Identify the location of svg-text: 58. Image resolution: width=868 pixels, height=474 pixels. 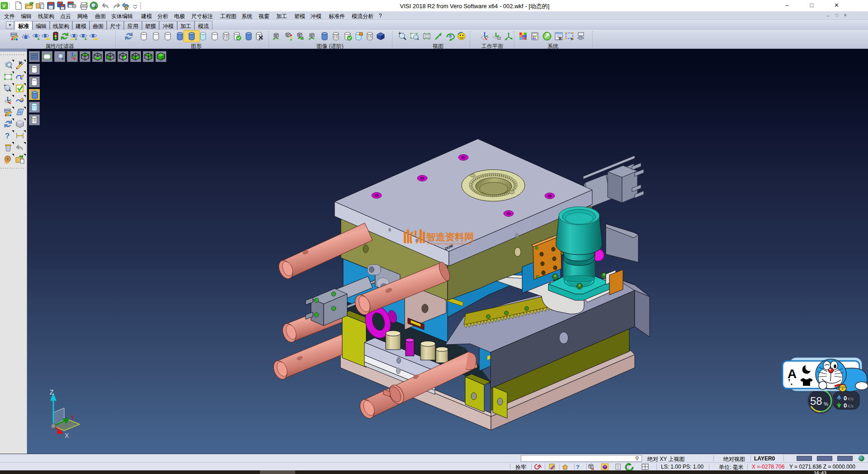
(816, 401).